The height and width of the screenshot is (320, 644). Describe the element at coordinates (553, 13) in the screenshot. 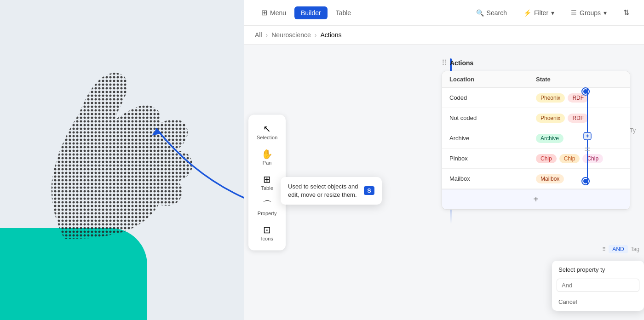

I see `chevron-down-icon: ▾` at that location.